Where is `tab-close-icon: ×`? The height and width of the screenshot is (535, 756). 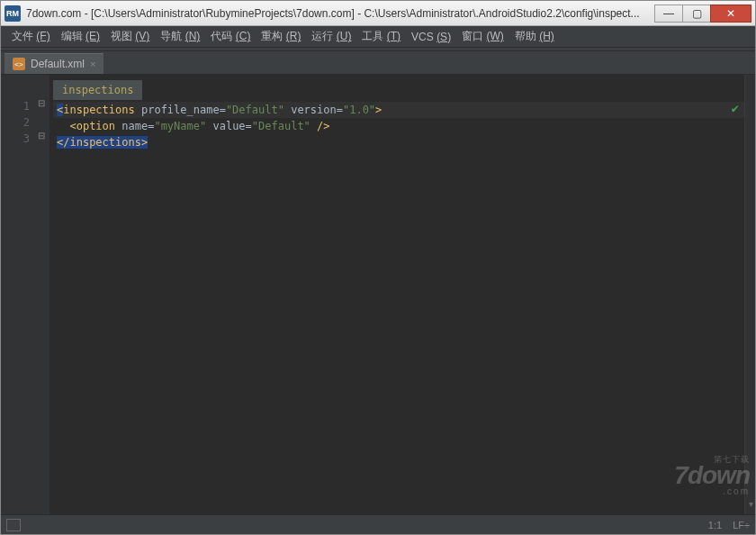
tab-close-icon: × is located at coordinates (93, 64).